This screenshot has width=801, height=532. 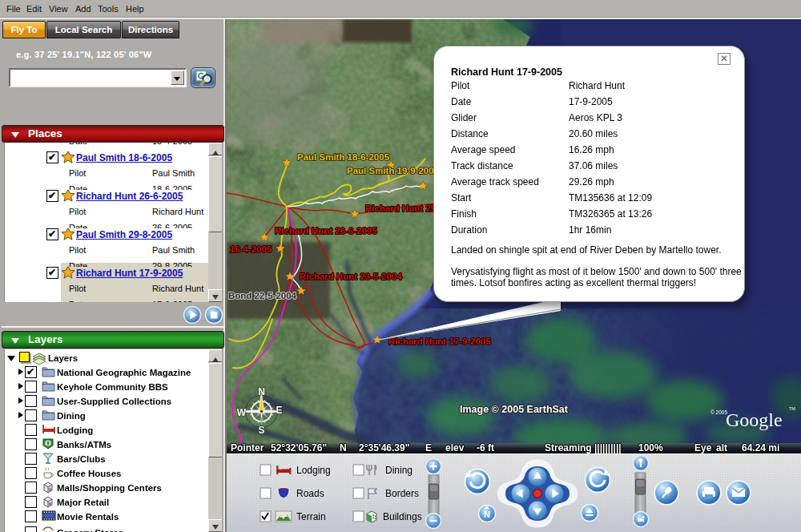 What do you see at coordinates (393, 171) in the screenshot?
I see `svg-text: Paul Smith 19-9-2005` at bounding box center [393, 171].